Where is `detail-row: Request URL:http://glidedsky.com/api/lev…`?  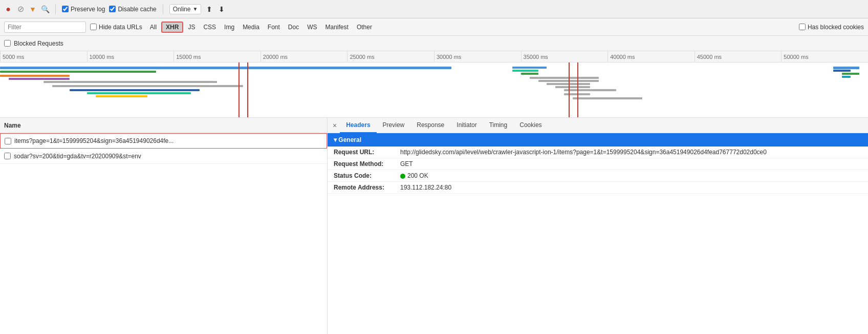 detail-row: Request URL:http://glidedsky.com/api/lev… is located at coordinates (598, 153).